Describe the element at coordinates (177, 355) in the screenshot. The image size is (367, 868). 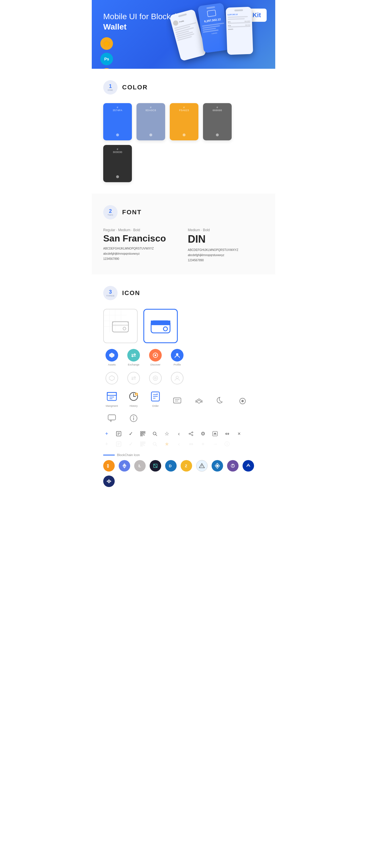
I see `profile-circle-icon` at that location.